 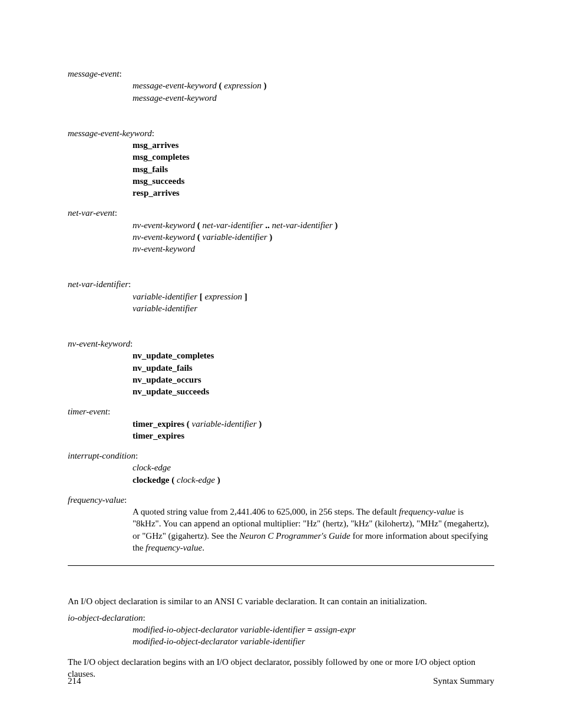 I want to click on keyword: msg_completes, so click(x=313, y=157).